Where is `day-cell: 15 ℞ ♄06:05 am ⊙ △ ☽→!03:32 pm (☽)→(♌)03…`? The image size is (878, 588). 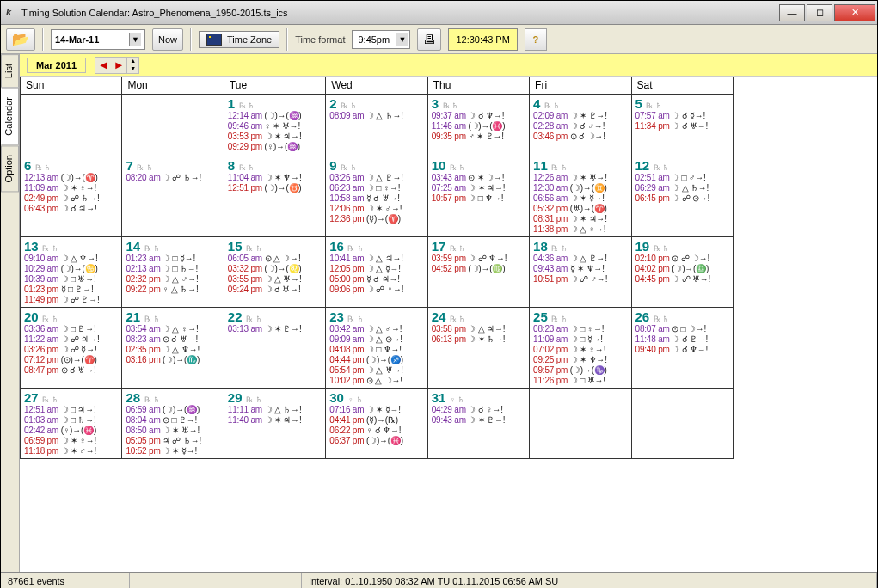
day-cell: 15 ℞ ♄06:05 am ⊙ △ ☽→!03:32 pm (☽)→(♌)03… is located at coordinates (274, 273).